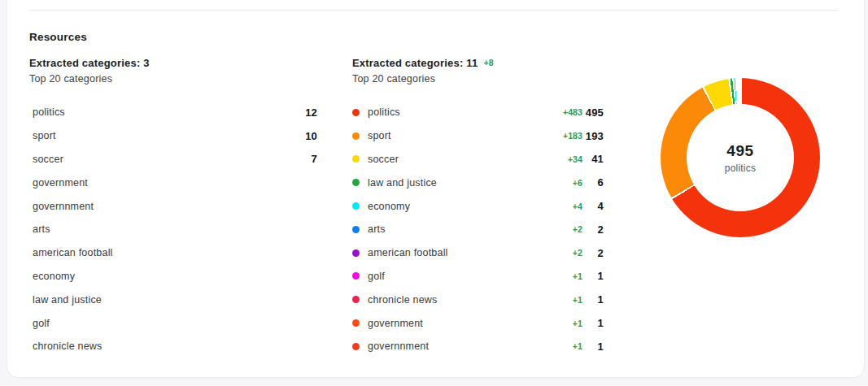  Describe the element at coordinates (573, 112) in the screenshot. I see `category-delta: +483` at that location.